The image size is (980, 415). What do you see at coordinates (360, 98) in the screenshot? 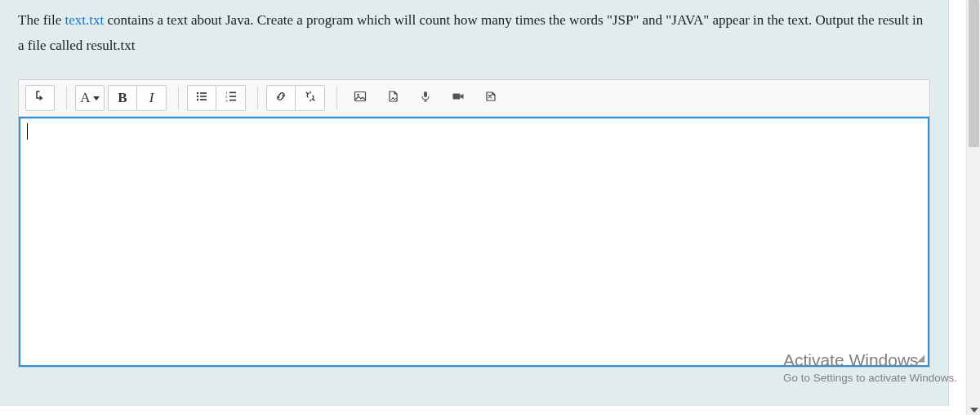
I see `image-icon` at bounding box center [360, 98].